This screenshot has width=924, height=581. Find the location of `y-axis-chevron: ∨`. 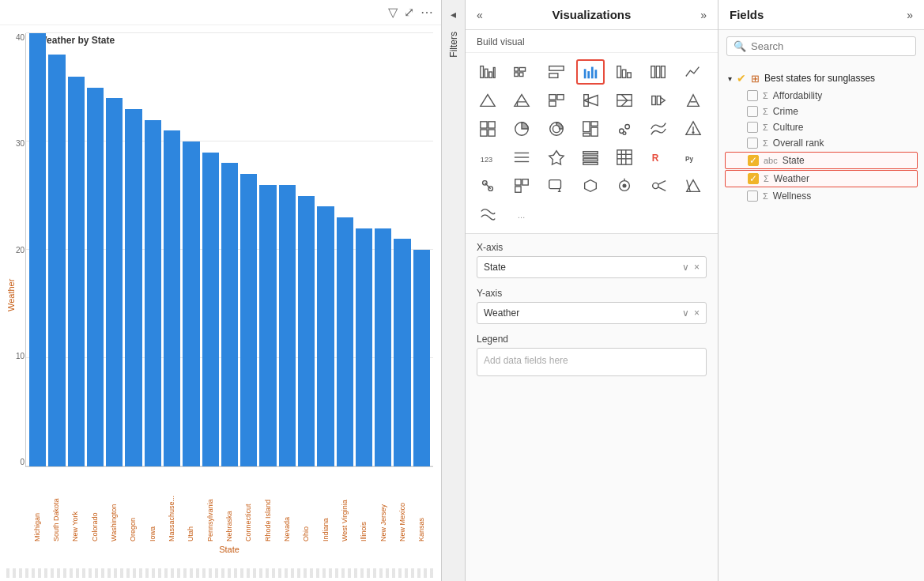

y-axis-chevron: ∨ is located at coordinates (686, 313).